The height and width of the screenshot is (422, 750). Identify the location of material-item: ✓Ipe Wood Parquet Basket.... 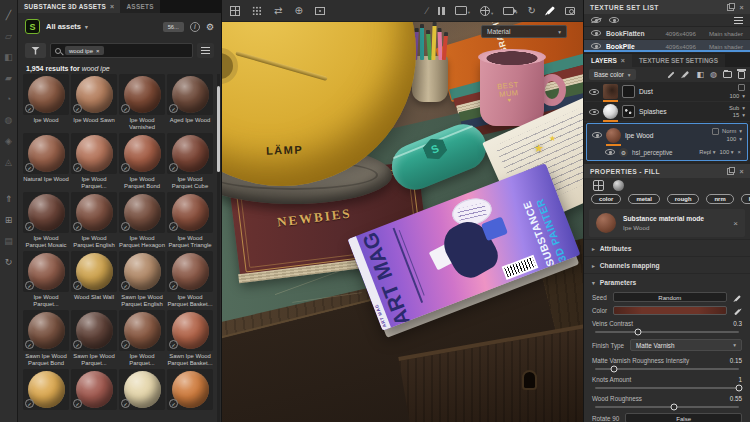
(190, 280).